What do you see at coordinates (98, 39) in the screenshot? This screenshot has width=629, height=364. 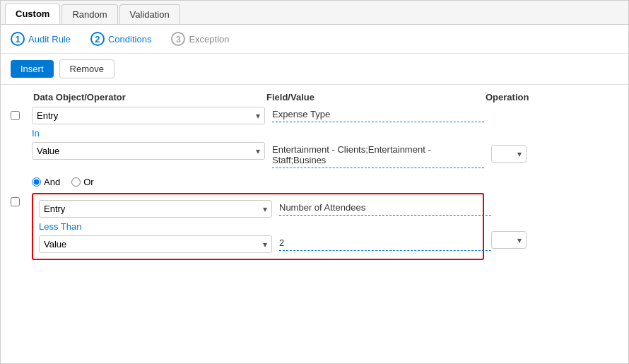 I see `step-circle-2: 2` at bounding box center [98, 39].